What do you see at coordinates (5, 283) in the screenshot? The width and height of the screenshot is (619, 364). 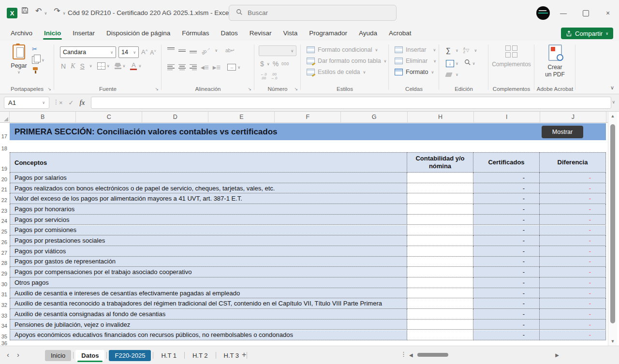 I see `row-header-30: 30` at bounding box center [5, 283].